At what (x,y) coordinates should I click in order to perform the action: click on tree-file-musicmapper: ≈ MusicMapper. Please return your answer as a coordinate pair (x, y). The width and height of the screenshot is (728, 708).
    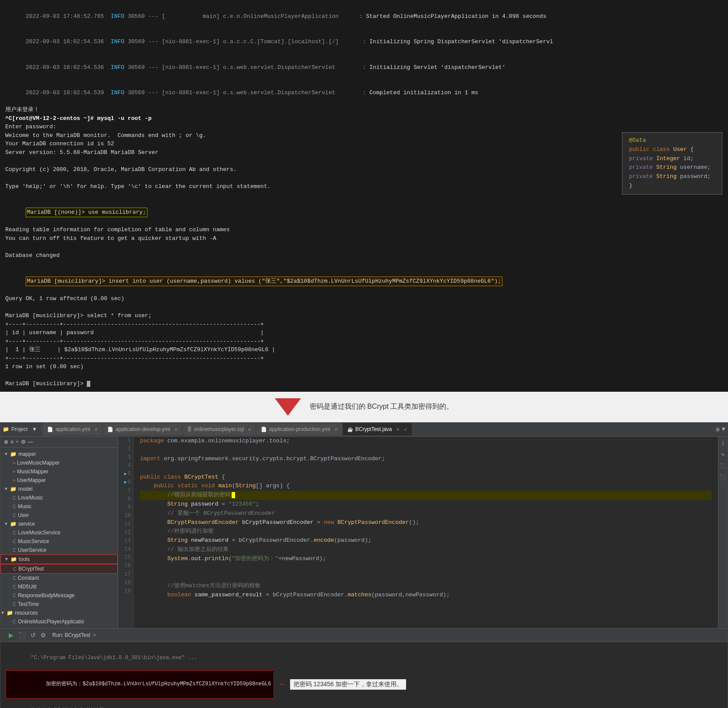
    Looking at the image, I should click on (59, 472).